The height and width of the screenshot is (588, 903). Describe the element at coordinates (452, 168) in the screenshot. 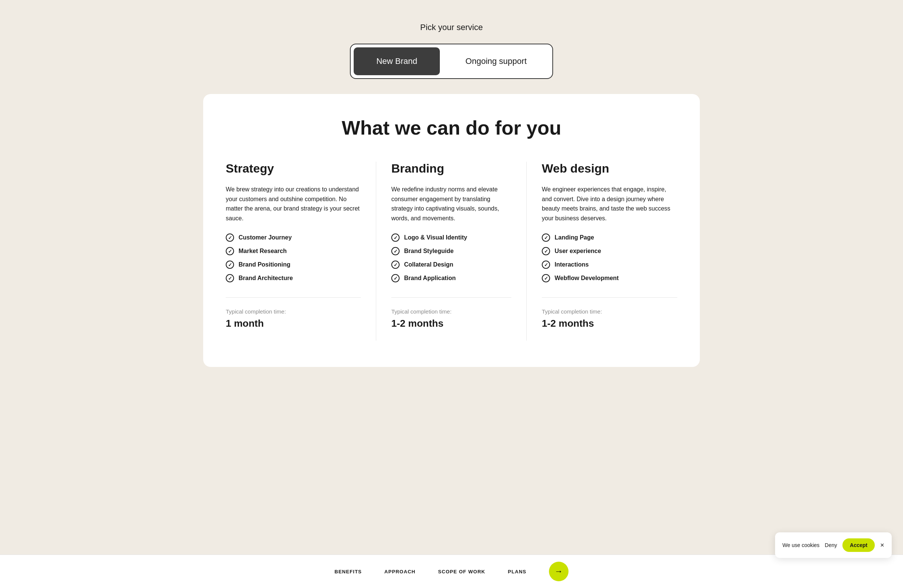

I see `branding-title: Branding` at that location.